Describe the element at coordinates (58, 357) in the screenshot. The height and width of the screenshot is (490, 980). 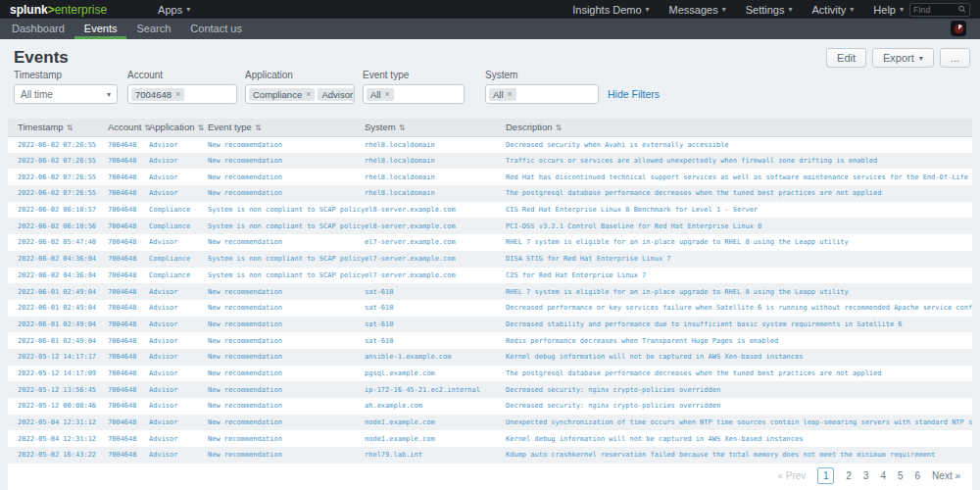
I see `cell-timestamp: 2022-05-12 14:17:17` at that location.